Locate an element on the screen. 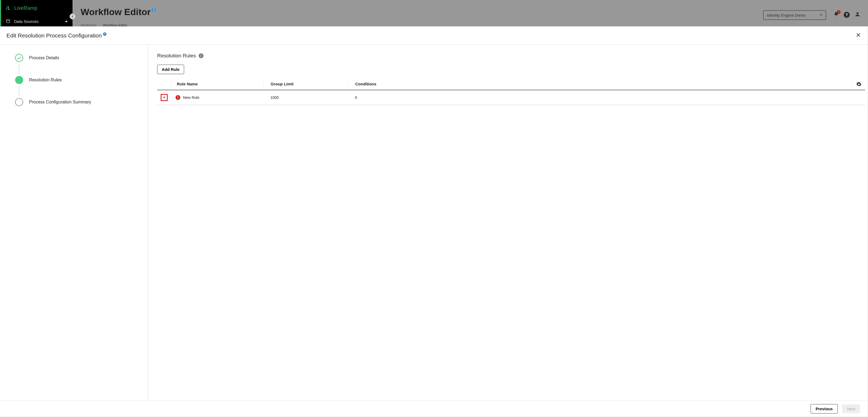 This screenshot has width=868, height=417. brand-name: LiveRamp is located at coordinates (26, 8).